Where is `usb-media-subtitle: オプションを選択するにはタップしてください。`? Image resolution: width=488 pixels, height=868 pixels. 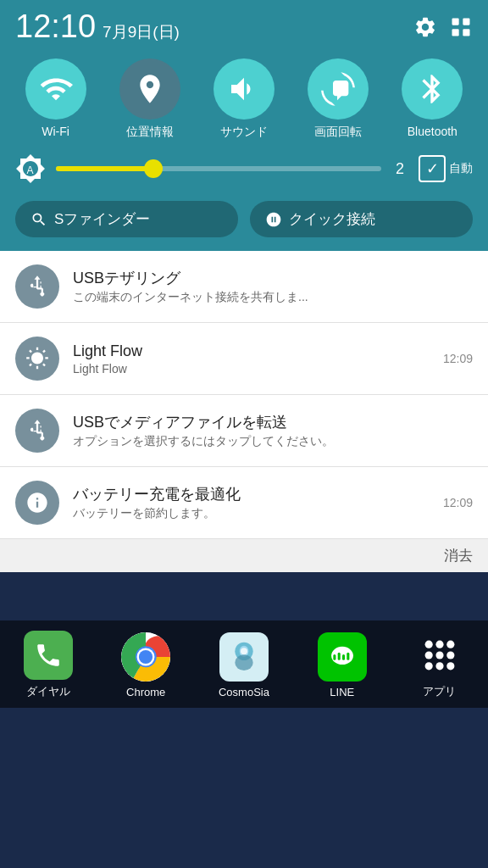 usb-media-subtitle: オプションを選択するにはタップしてください。 is located at coordinates (273, 442).